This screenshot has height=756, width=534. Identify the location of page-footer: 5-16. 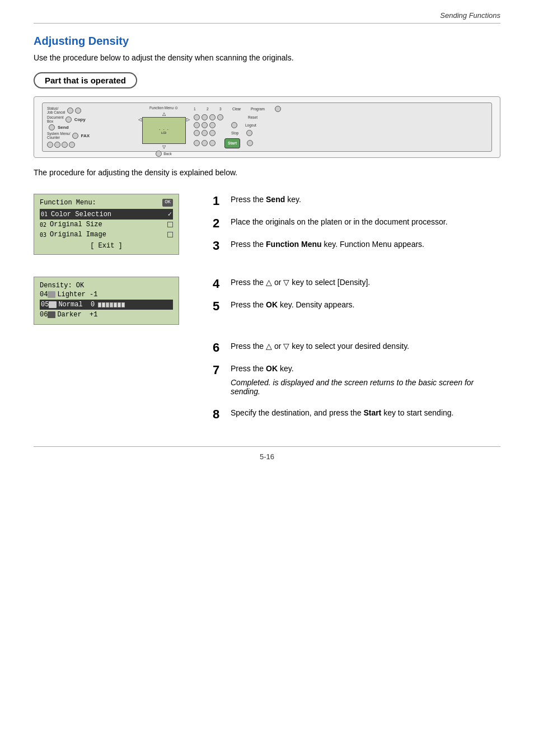
(267, 454).